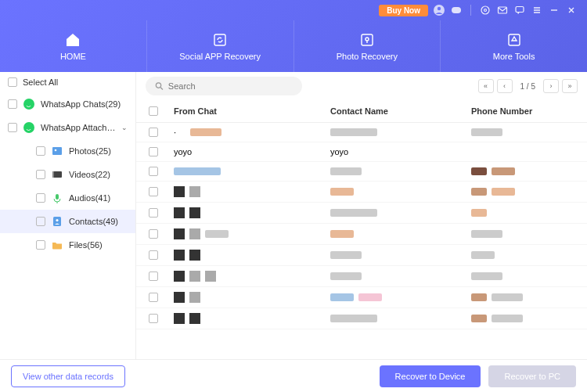 The image size is (587, 392). What do you see at coordinates (514, 40) in the screenshot?
I see `tools-icon` at bounding box center [514, 40].